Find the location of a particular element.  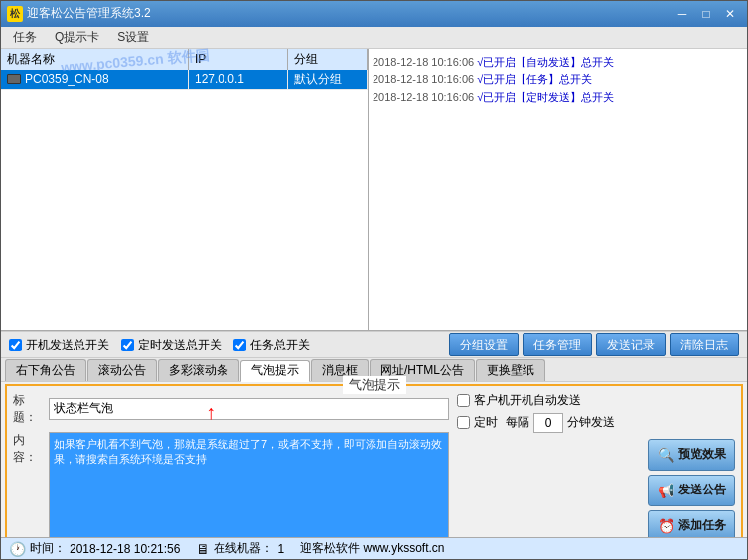

machine-name-cell: PC0359_CN-08 is located at coordinates (95, 79).